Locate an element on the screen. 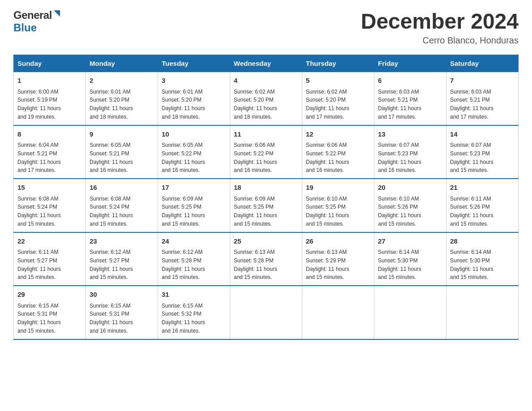  calendar-week-row: 22Sunrise: 6:11 AMSunset: 5:27 PMDayligh… is located at coordinates (266, 259).